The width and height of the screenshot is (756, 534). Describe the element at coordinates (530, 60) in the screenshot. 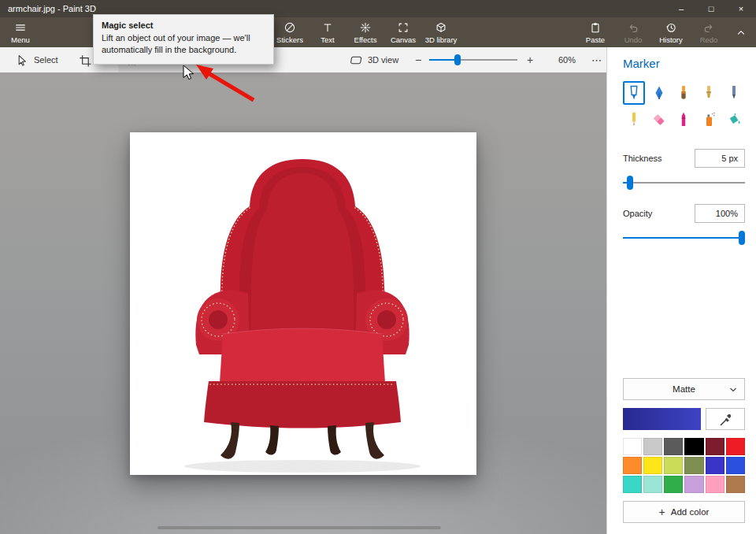

I see `zoom-in-button: +` at that location.